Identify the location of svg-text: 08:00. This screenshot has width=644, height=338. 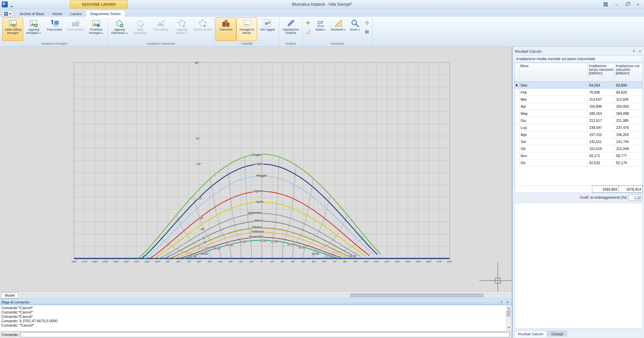
(204, 254).